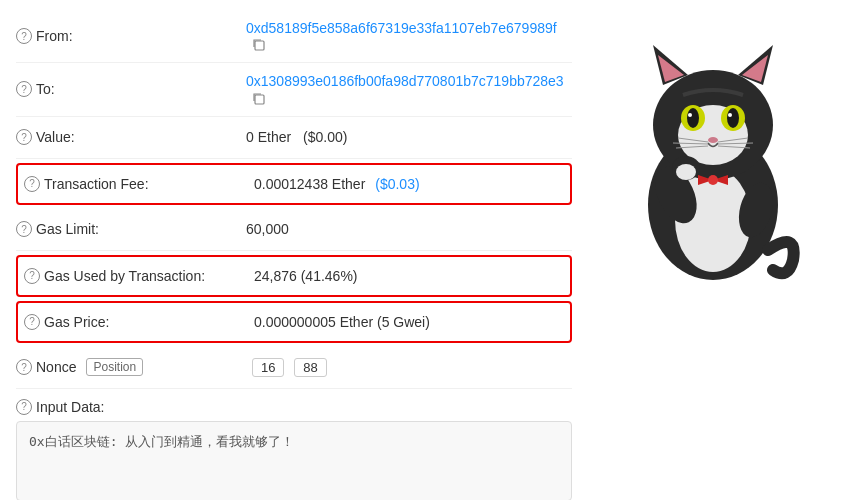 The width and height of the screenshot is (848, 500). What do you see at coordinates (310, 184) in the screenshot?
I see `txfee-amount: 0.00012438 Ether` at bounding box center [310, 184].